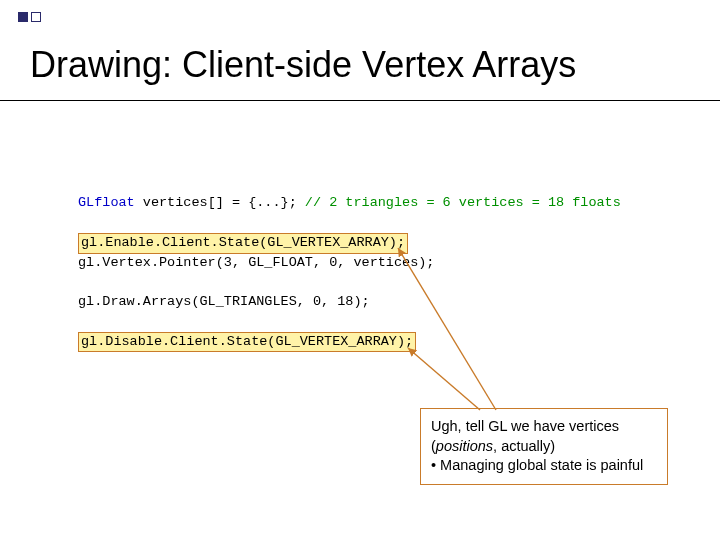 Image resolution: width=720 pixels, height=540 pixels. Describe the element at coordinates (358, 253) in the screenshot. I see `code-group: gl.Enable.Client.State(GL_VERTEX_ARRAY);…` at that location.